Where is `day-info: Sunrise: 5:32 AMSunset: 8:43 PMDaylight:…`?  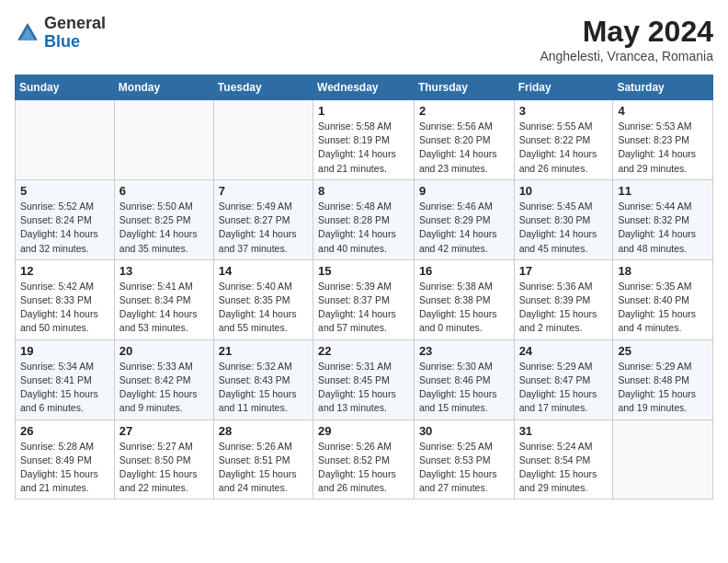
day-info: Sunrise: 5:32 AMSunset: 8:43 PMDaylight:… is located at coordinates (263, 388).